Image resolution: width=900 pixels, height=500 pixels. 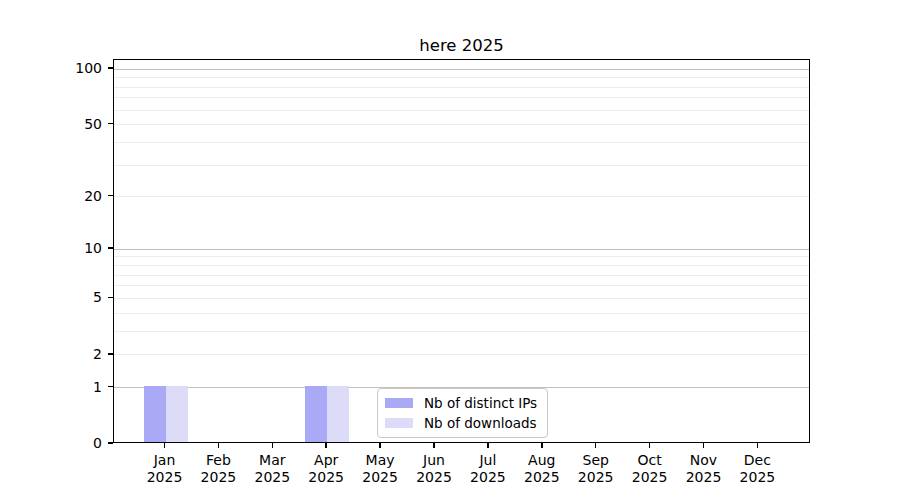 What do you see at coordinates (462, 46) in the screenshot?
I see `chart-title: here 2025` at bounding box center [462, 46].